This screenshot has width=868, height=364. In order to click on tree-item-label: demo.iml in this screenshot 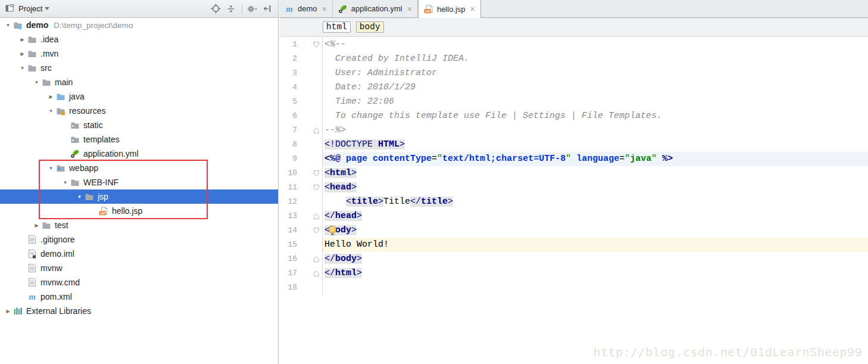, I will do `click(57, 254)`.